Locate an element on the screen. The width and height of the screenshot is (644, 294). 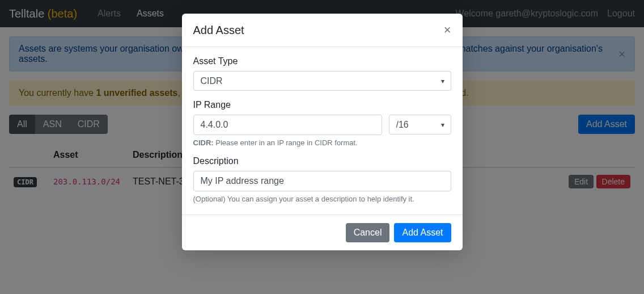
ip-range-group: IP Range /16 CIDR: Please enter in an IP… is located at coordinates (322, 124).